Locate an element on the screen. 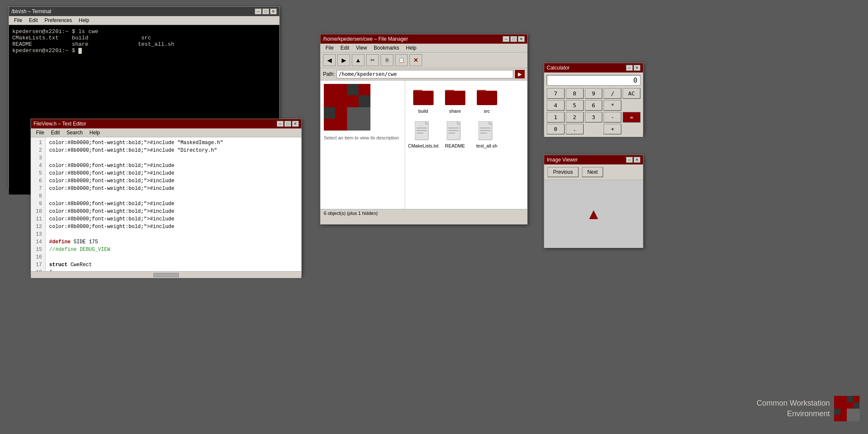 The width and height of the screenshot is (868, 434). calculator-close: ✕ is located at coordinates (637, 68).